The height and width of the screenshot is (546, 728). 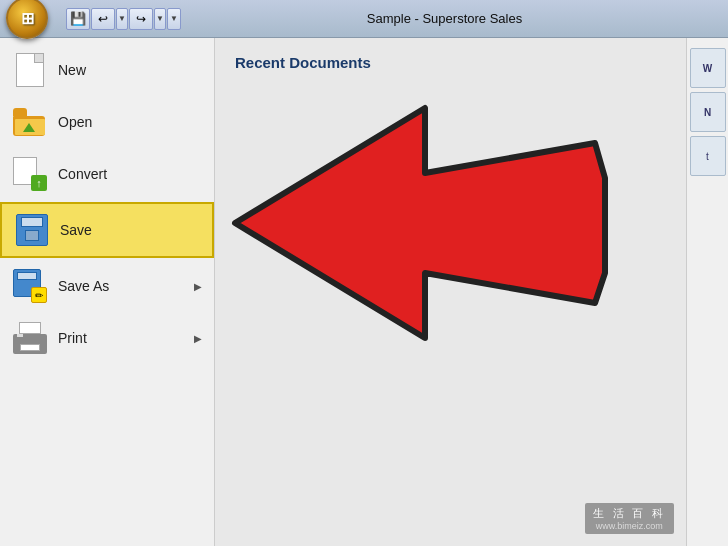 What do you see at coordinates (160, 19) in the screenshot?
I see `redo-arrow: ▼` at bounding box center [160, 19].